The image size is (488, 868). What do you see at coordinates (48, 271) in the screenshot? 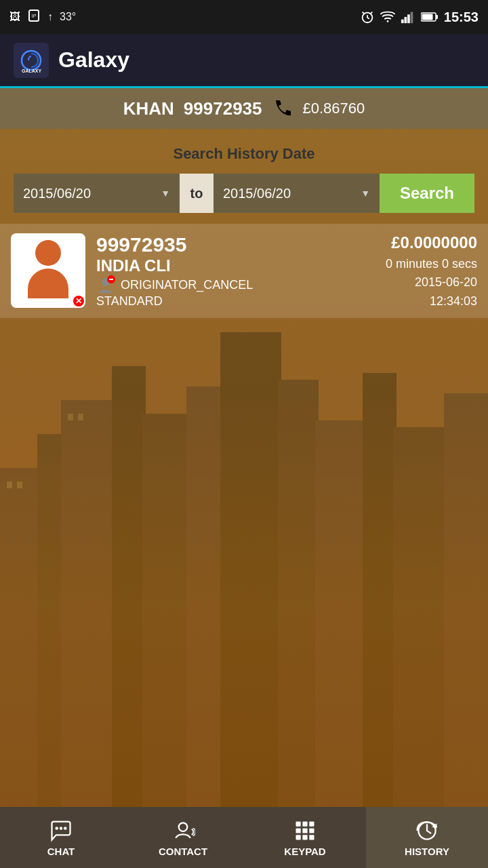
I see `avatar-person` at bounding box center [48, 271].